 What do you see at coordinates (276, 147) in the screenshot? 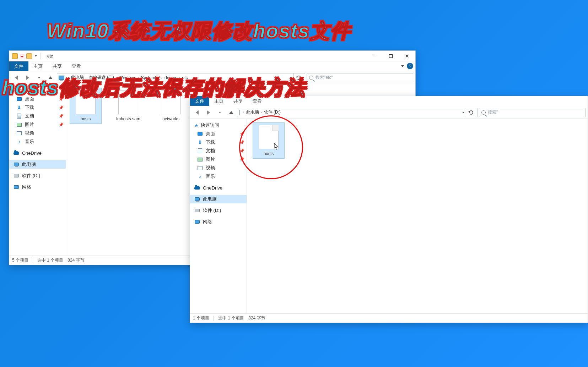
I see `cursor-icon` at bounding box center [276, 147].